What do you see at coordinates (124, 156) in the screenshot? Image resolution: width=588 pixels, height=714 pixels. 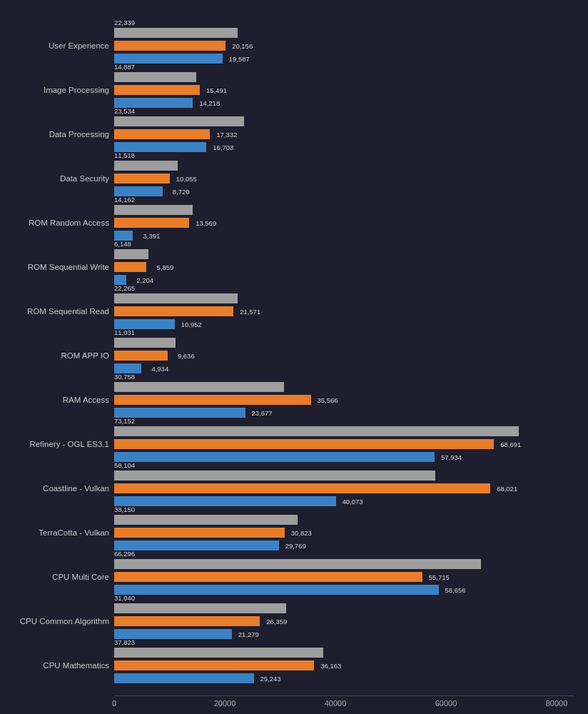 I see `bar-value-top-3: 11,518` at bounding box center [124, 156].